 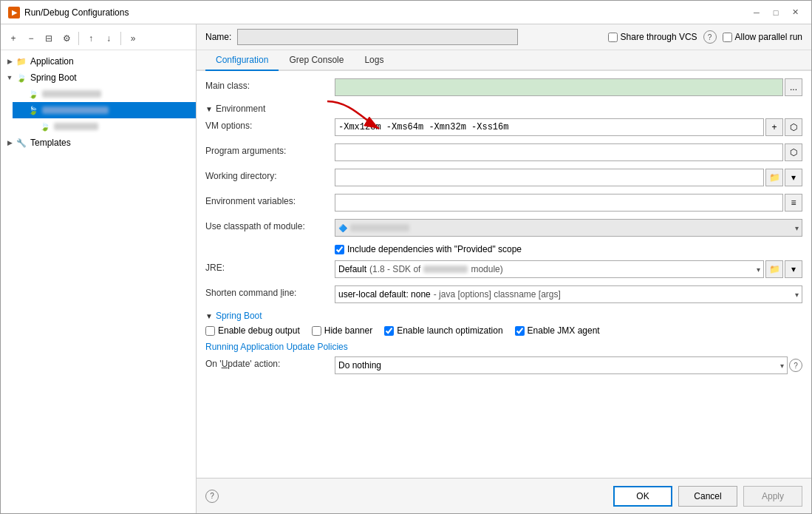 What do you see at coordinates (497, 294) in the screenshot?
I see `shorten-cmd-detail: - java [options] classname [args]` at bounding box center [497, 294].